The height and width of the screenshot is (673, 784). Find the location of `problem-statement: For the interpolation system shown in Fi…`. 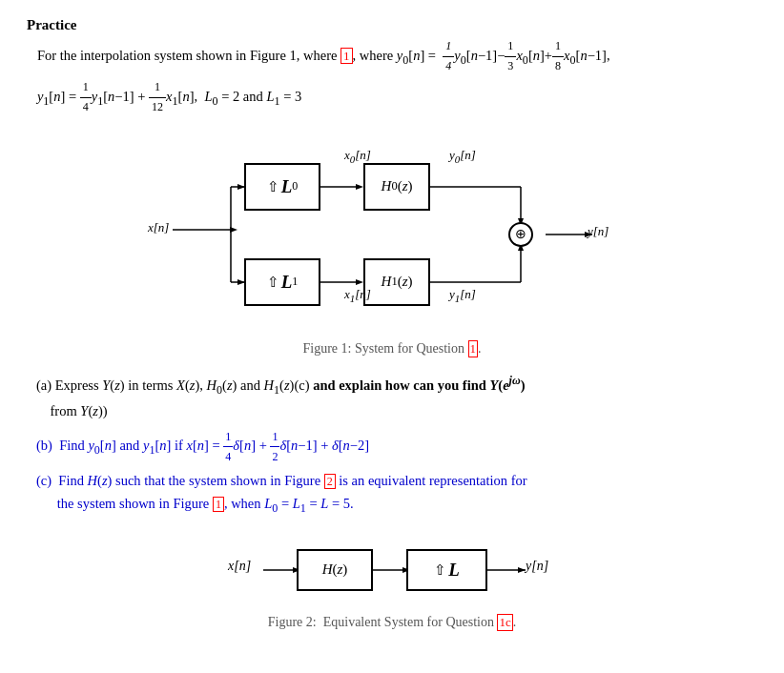

problem-statement: For the interpolation system shown in Fi… is located at coordinates (392, 57).